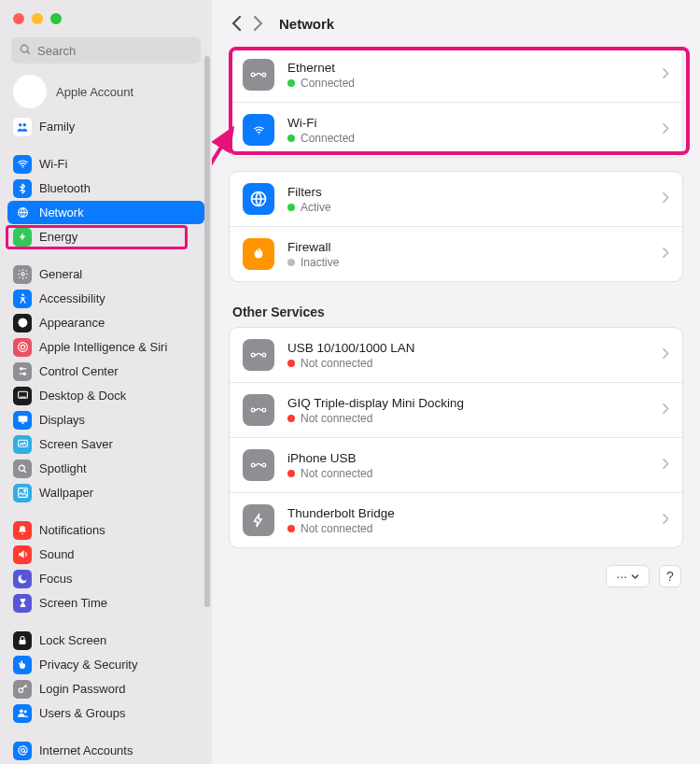 This screenshot has height=764, width=700. What do you see at coordinates (474, 514) in the screenshot?
I see `service-title: Thunderbolt Bridge` at bounding box center [474, 514].